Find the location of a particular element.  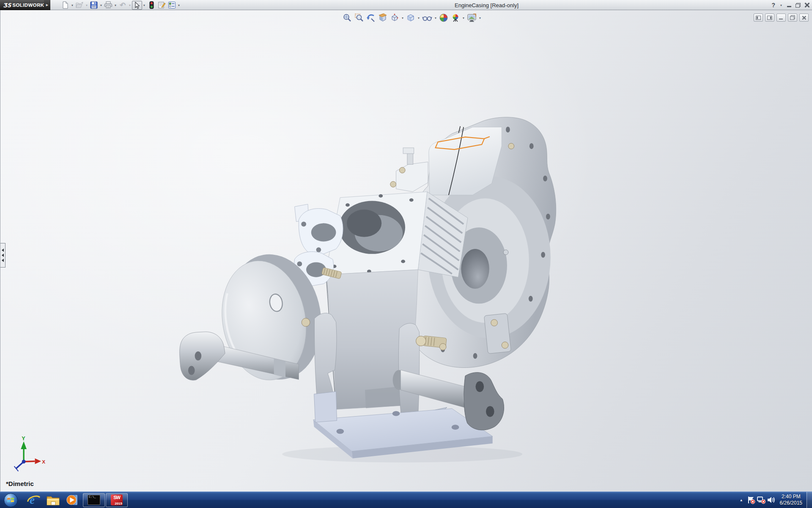

sw-year: 2015 is located at coordinates (118, 504).